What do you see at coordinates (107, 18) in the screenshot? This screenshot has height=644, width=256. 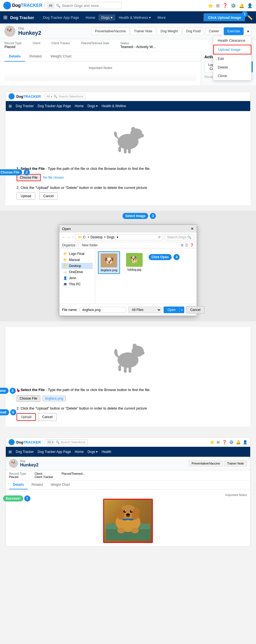 I see `nav-dogs: Dogs ▾` at bounding box center [107, 18].